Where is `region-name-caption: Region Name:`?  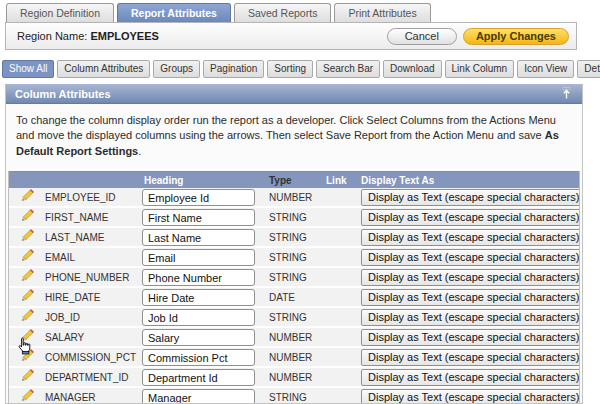 region-name-caption: Region Name: is located at coordinates (52, 36).